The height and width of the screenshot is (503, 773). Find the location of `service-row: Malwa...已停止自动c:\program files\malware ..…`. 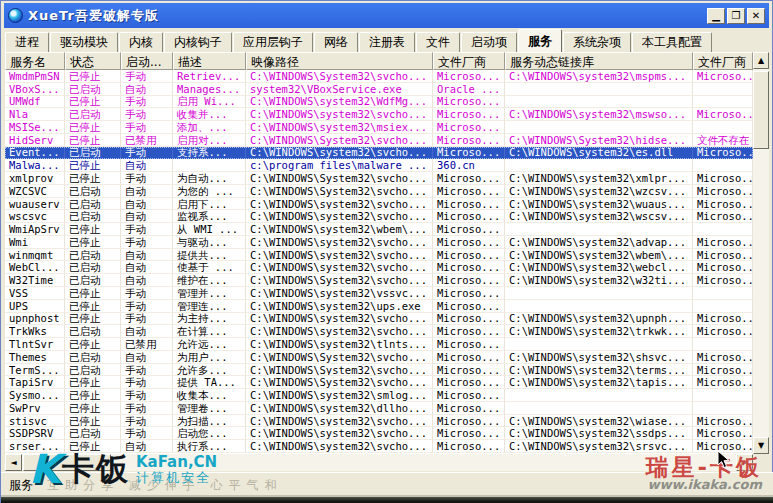

service-row: Malwa...已停止自动c:\program files\malware ..… is located at coordinates (379, 166).